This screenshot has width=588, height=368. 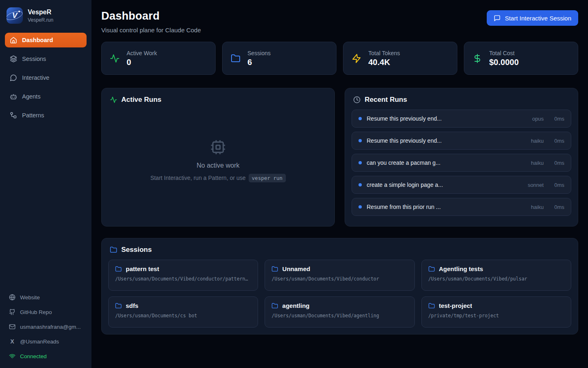 What do you see at coordinates (267, 178) in the screenshot?
I see `vesper-run-code-chip: vesper run` at bounding box center [267, 178].